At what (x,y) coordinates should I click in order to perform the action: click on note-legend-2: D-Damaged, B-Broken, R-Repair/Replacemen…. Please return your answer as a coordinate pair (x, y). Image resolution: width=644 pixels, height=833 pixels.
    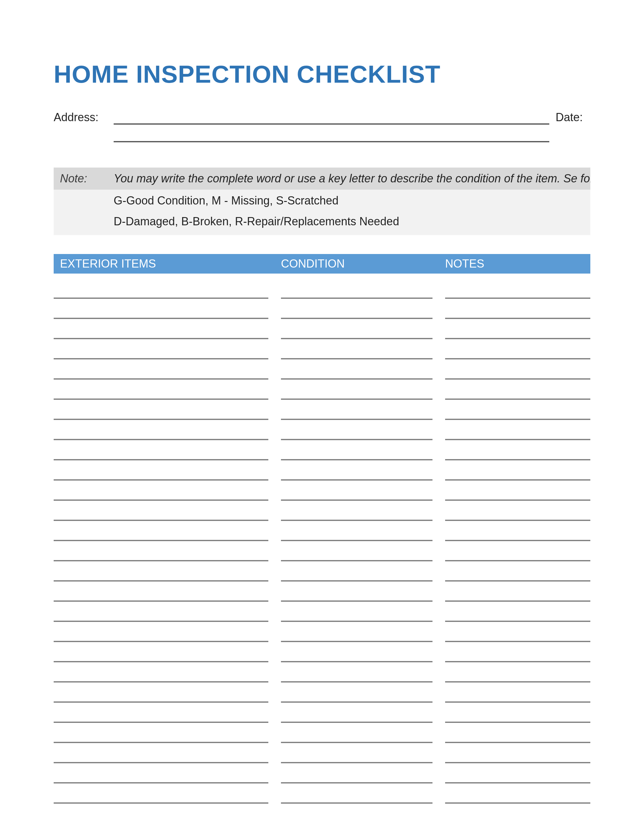
    Looking at the image, I should click on (322, 224).